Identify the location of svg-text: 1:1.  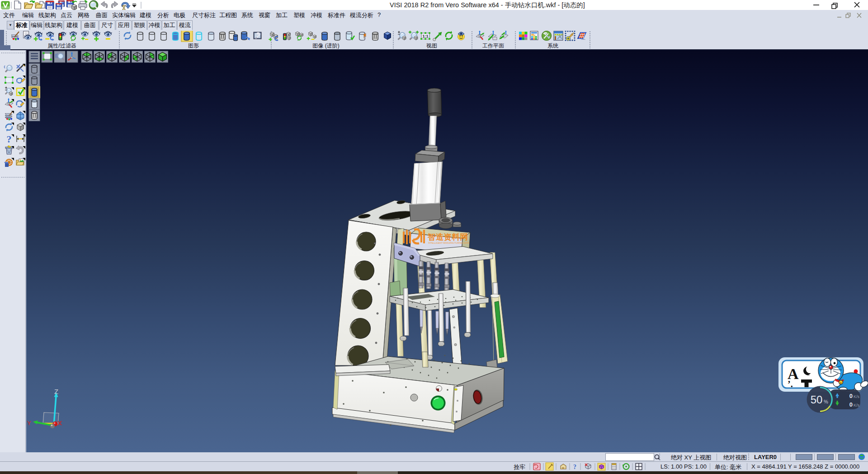
(425, 36).